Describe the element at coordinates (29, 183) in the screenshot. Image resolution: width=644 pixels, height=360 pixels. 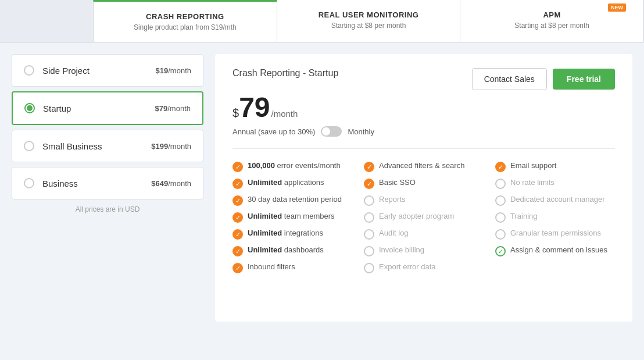
I see `plan-radio-business` at that location.